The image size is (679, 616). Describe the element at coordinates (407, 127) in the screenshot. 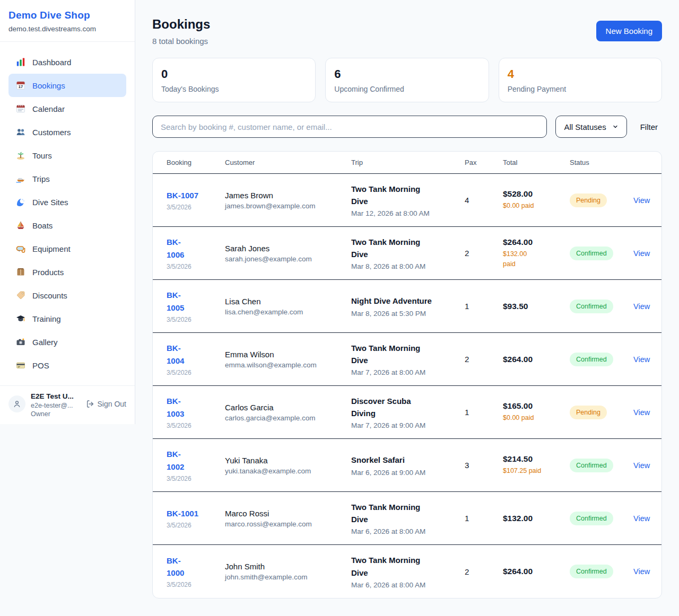

I see `filter-row: All Statuses Filter` at that location.